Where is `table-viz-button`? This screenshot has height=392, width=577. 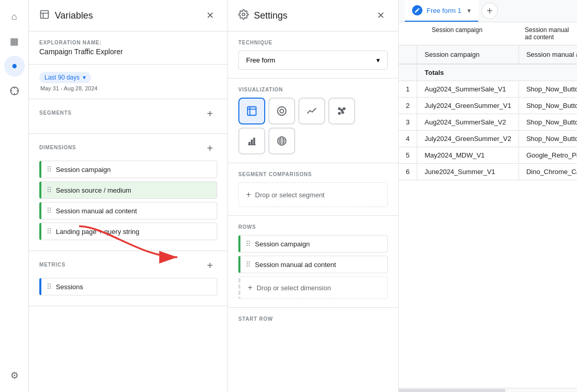
table-viz-button is located at coordinates (252, 111).